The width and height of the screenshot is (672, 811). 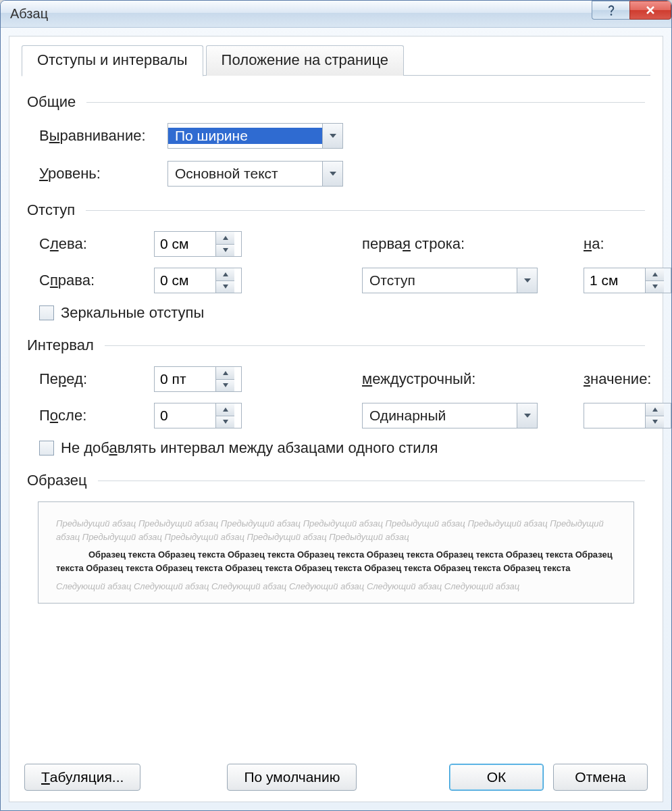 What do you see at coordinates (97, 379) in the screenshot?
I see `space-before-label: Перед:` at bounding box center [97, 379].